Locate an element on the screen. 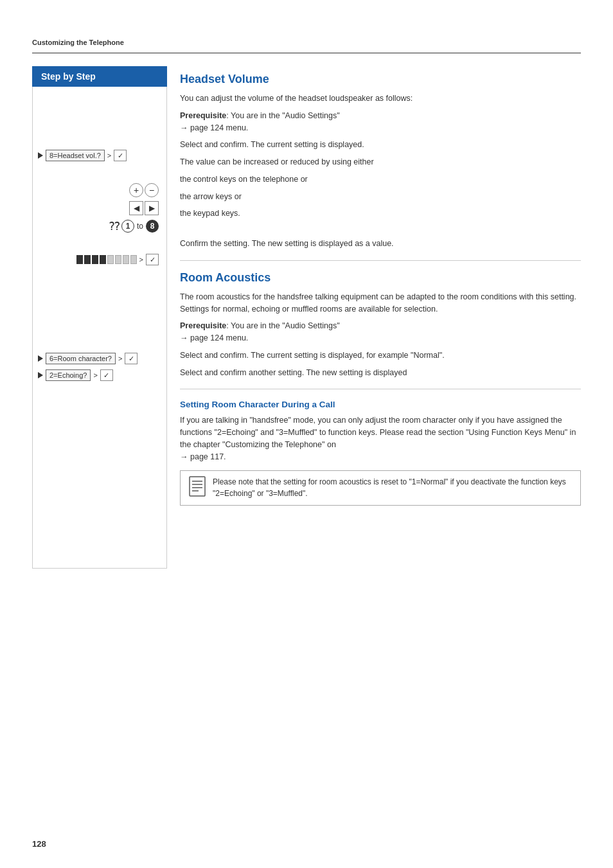 The image size is (613, 868). increase-reduce-text: The value can be increased or reduced by… is located at coordinates (380, 162).